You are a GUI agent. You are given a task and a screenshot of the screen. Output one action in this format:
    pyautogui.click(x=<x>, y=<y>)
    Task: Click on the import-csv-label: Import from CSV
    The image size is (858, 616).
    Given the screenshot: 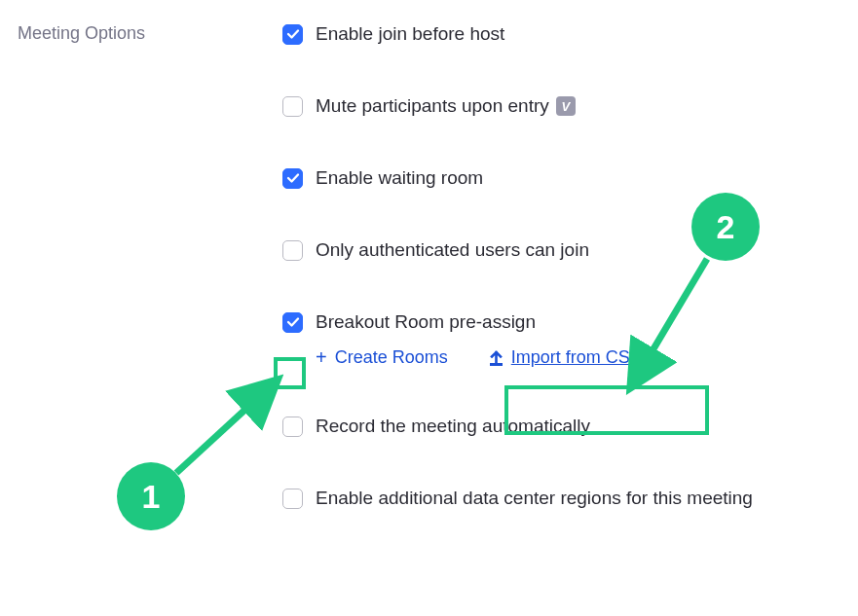 What is the action you would take?
    pyautogui.click(x=577, y=358)
    